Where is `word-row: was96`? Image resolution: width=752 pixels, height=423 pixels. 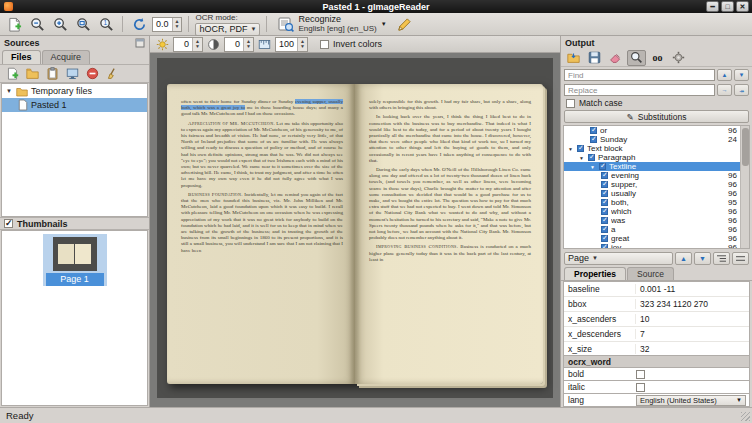
word-row: was96 is located at coordinates (656, 220).